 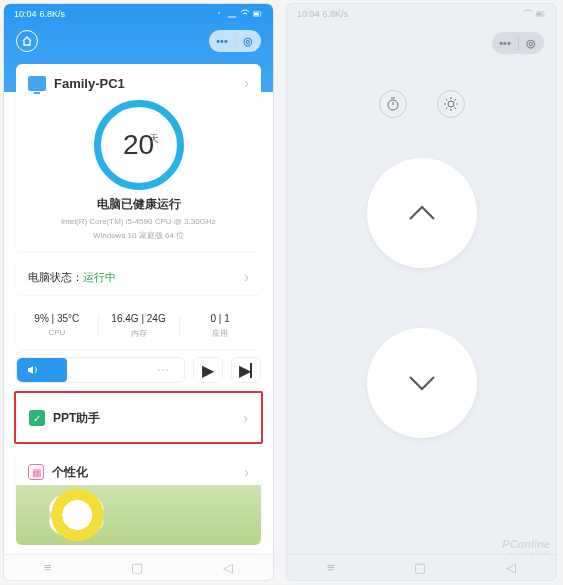 What do you see at coordinates (422, 213) in the screenshot?
I see `up-button` at bounding box center [422, 213].